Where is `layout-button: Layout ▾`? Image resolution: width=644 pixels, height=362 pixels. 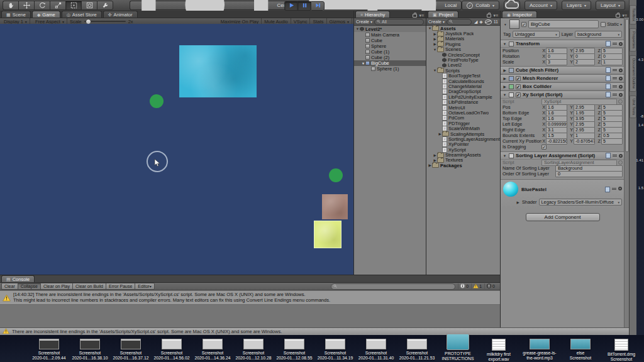
layout-button: Layout ▾ is located at coordinates (610, 5).